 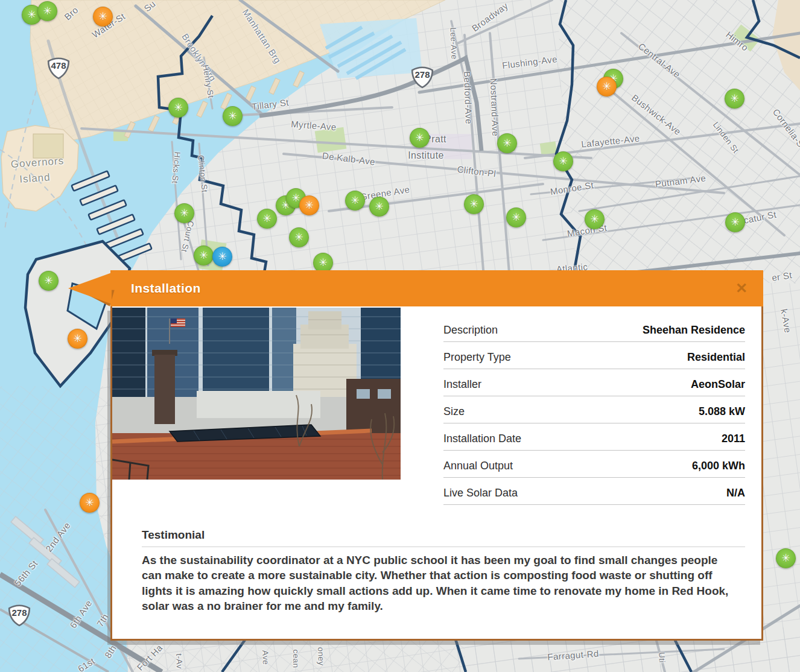 I want to click on detail-value: 2011, so click(x=734, y=439).